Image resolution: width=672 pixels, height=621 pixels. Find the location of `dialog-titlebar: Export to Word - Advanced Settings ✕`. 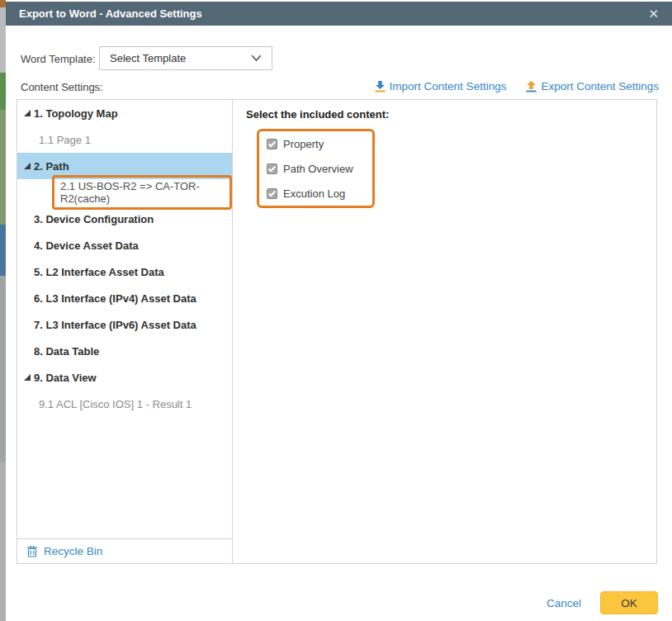

dialog-titlebar: Export to Word - Advanced Settings ✕ is located at coordinates (338, 13).